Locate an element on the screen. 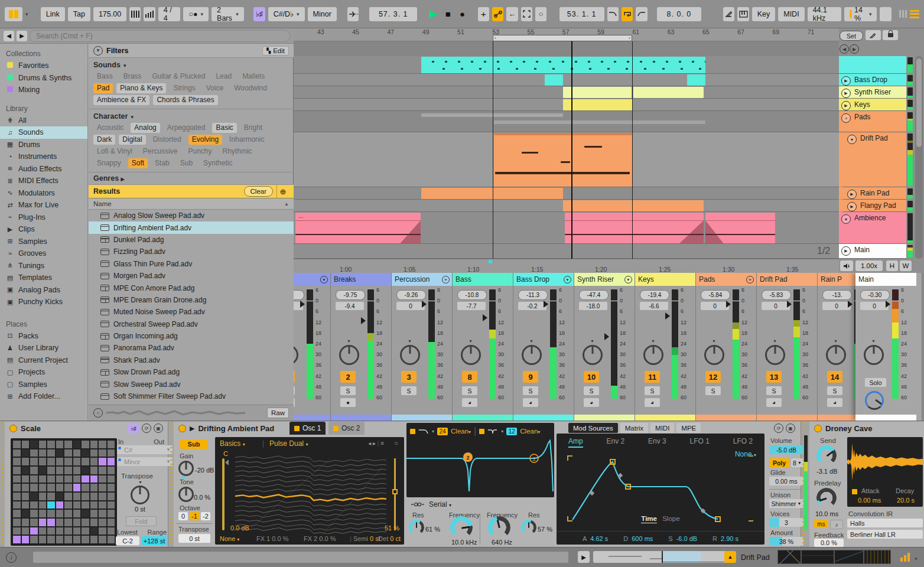  result-item: Glass Thin Pure Pad.adv is located at coordinates (191, 264).